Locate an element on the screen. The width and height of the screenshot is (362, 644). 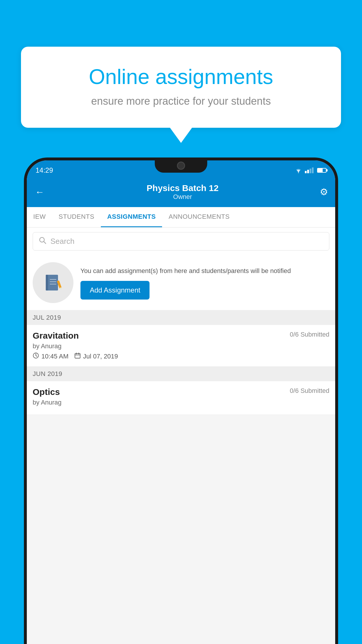
speech-bubble: Online assignments ensure more practice … is located at coordinates (181, 87).